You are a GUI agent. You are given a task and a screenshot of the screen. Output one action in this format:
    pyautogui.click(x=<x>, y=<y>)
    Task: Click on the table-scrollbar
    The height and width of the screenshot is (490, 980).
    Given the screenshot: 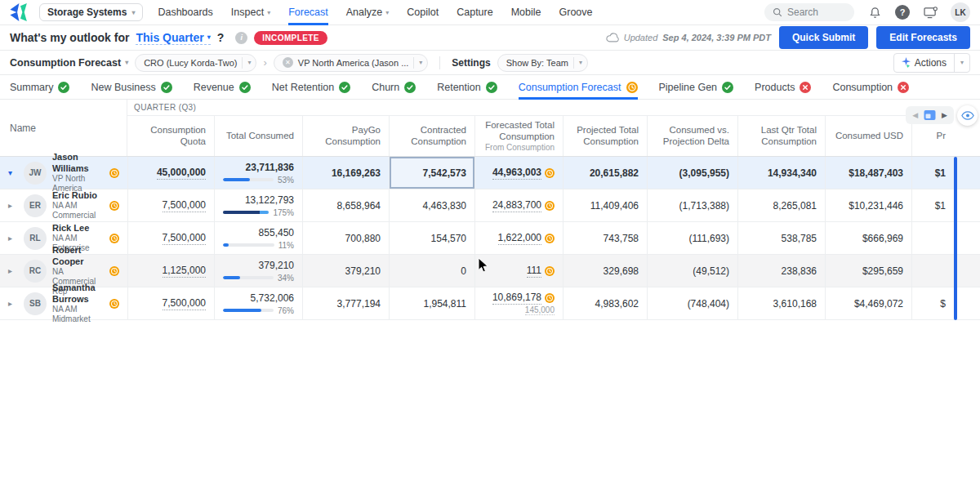 What is the action you would take?
    pyautogui.click(x=956, y=238)
    